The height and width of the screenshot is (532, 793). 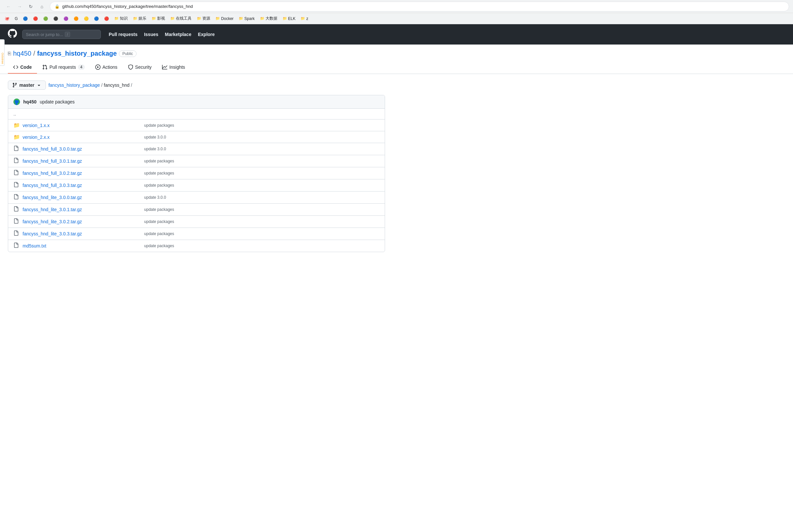 What do you see at coordinates (396, 67) in the screenshot?
I see `repo-tabs: Code Pull requests 4 Actions Security` at bounding box center [396, 67].